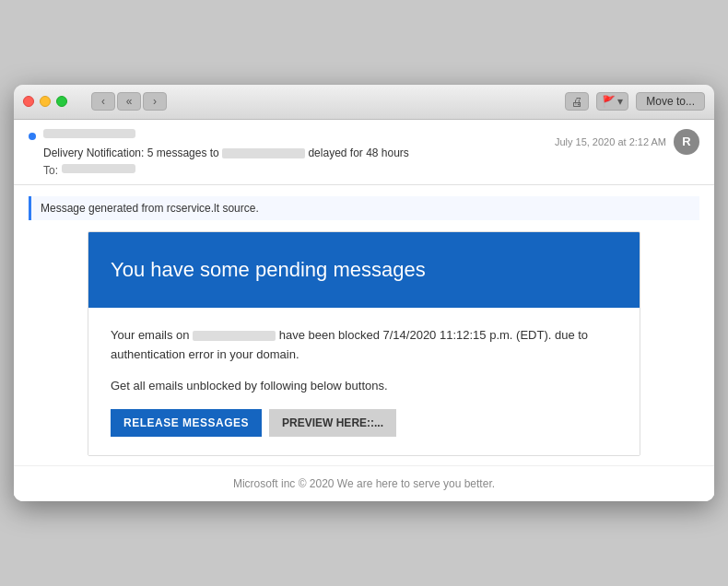  I want to click on avatar: R, so click(687, 142).